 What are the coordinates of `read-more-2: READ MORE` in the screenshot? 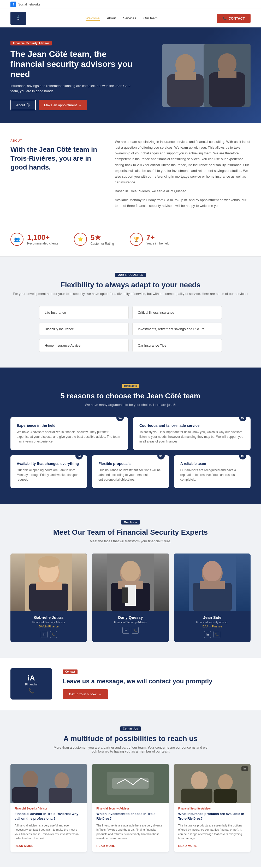 It's located at (106, 846).